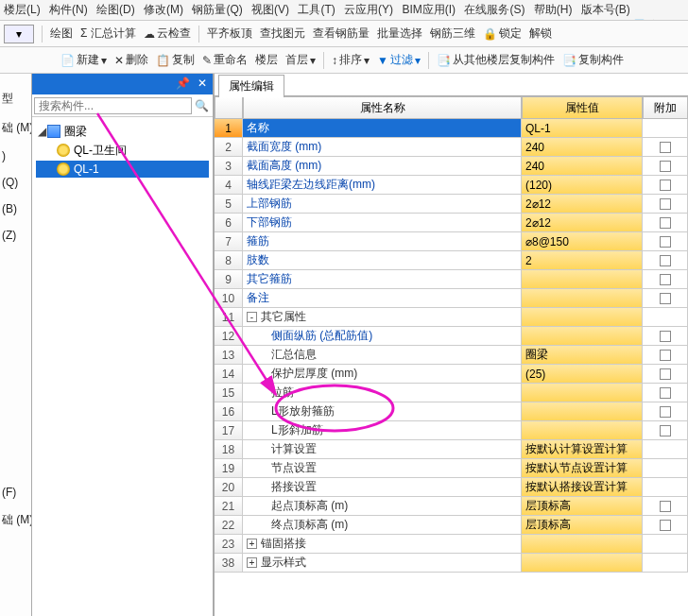 This screenshot has height=616, width=688. Describe the element at coordinates (123, 150) in the screenshot. I see `tree-item: QL-卫生间` at that location.